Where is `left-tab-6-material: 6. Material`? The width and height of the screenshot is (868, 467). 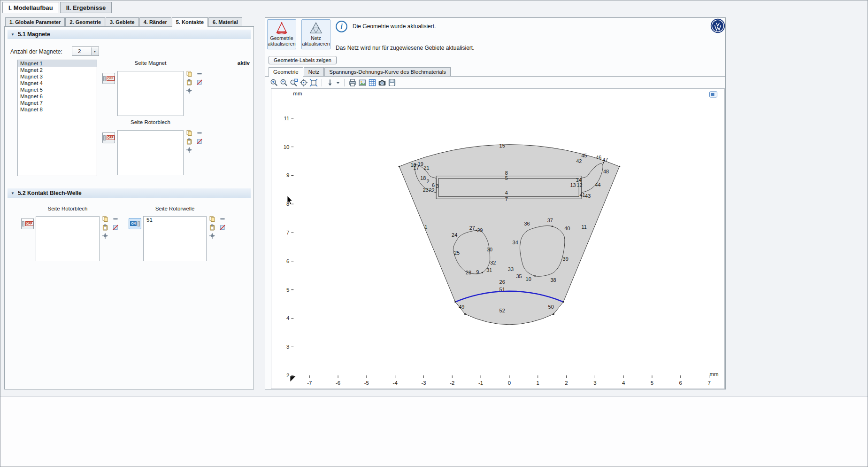
left-tab-6-material: 6. Material is located at coordinates (225, 22).